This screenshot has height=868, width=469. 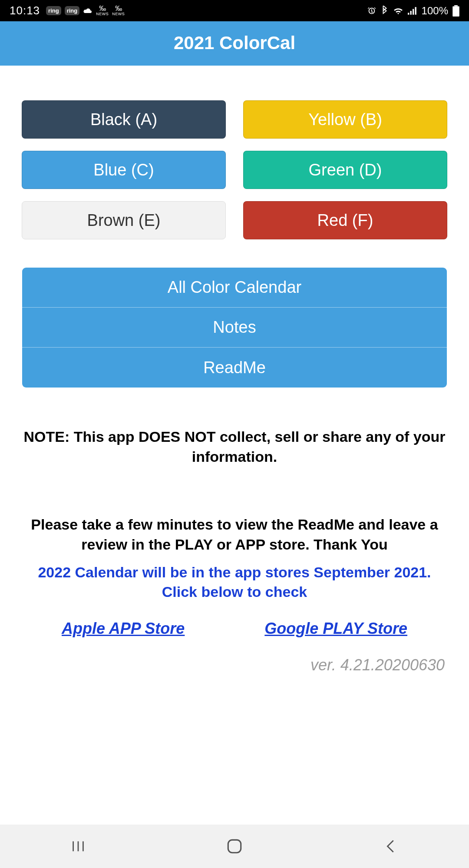 I want to click on bluetooth-icon, so click(x=385, y=11).